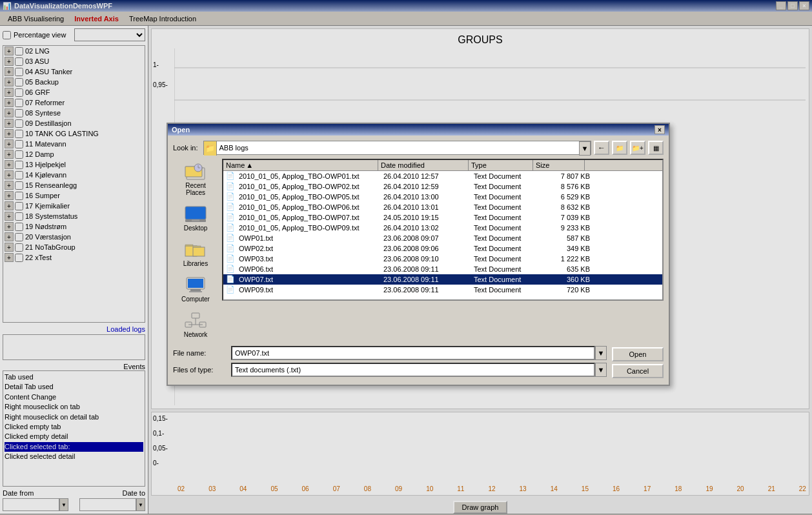  What do you see at coordinates (443, 228) in the screenshot?
I see `file-row: 📄 2010_01_05, Applog_TBO-OWP09.txt 26.04…` at bounding box center [443, 228].